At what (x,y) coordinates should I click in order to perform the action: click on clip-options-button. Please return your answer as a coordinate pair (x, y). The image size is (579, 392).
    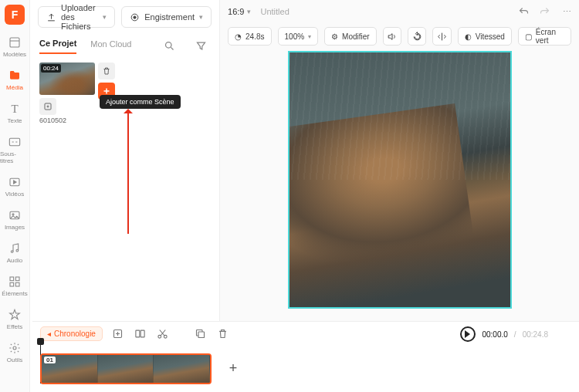
    Looking at the image, I should click on (48, 106).